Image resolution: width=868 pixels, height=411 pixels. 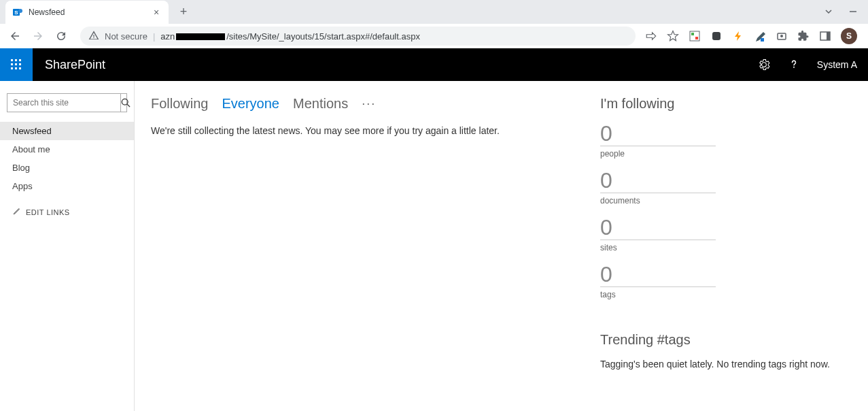 What do you see at coordinates (67, 131) in the screenshot?
I see `nav-item-newsfeed: Newsfeed` at bounding box center [67, 131].